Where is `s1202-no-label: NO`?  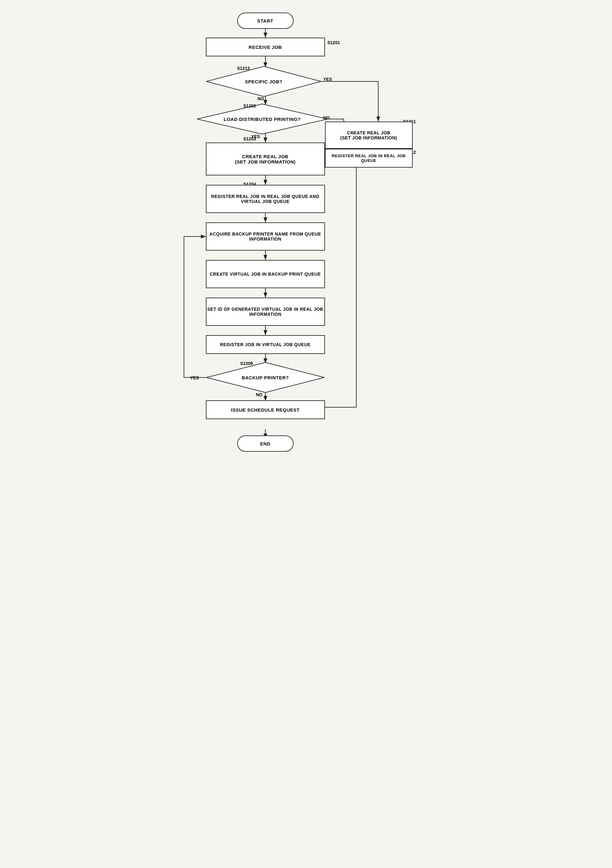 s1202-no-label: NO is located at coordinates (327, 118).